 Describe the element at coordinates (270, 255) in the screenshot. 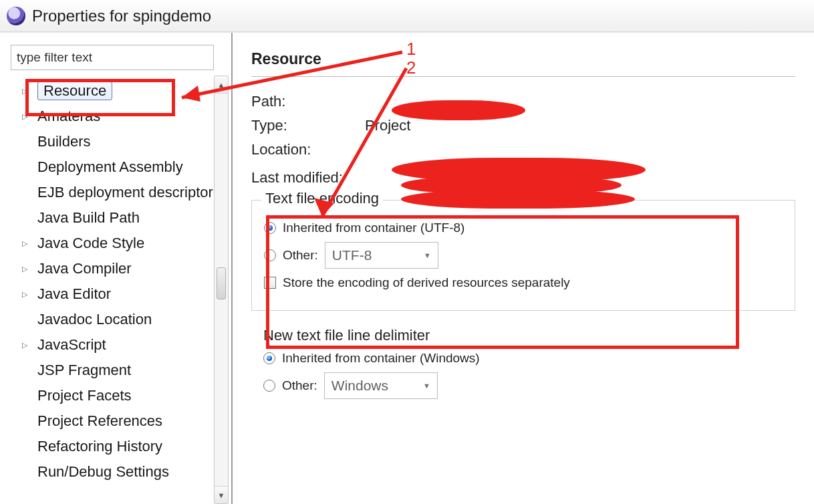

I see `encoding-other-radio` at that location.